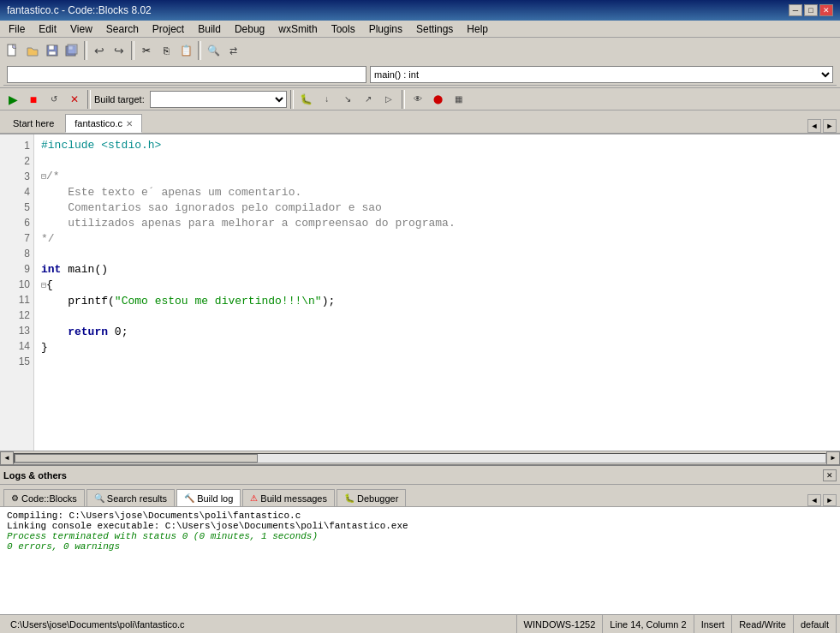 The image size is (840, 633). Describe the element at coordinates (15, 499) in the screenshot. I see `codeblocks-icon: ⚙` at that location.